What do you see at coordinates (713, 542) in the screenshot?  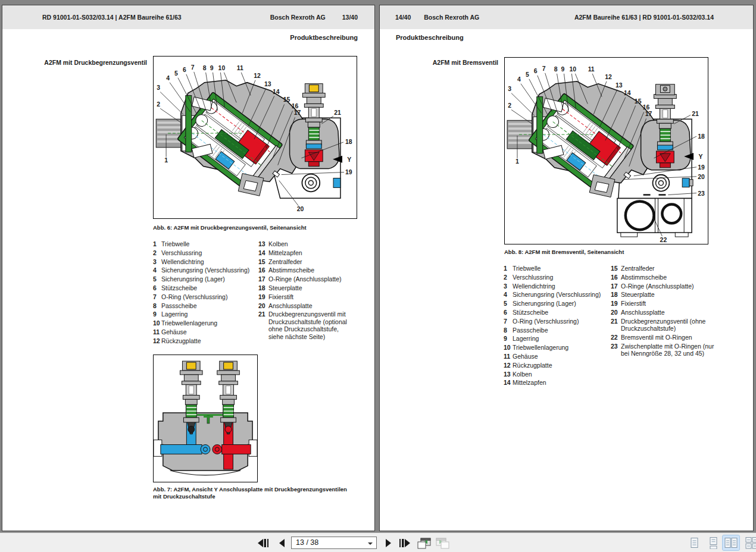 I see `view-continuous-button` at bounding box center [713, 542].